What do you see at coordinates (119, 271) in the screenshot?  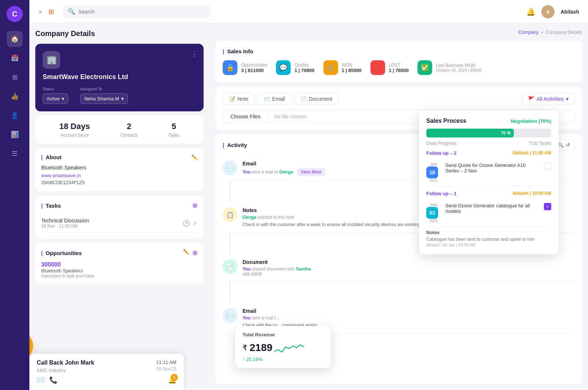 I see `opp-name: Bluetooth Speakers` at bounding box center [119, 271].